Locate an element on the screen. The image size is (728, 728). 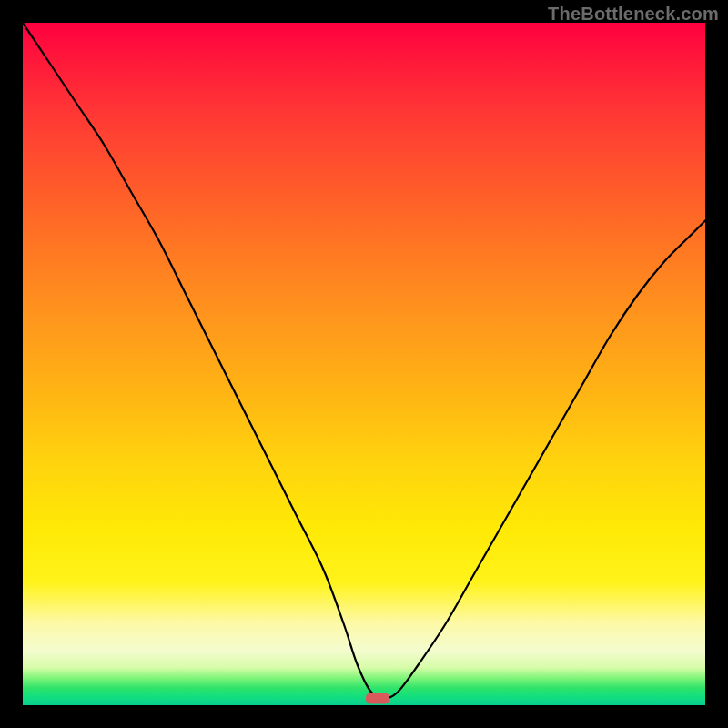
watermark-text: TheBottleneck.com is located at coordinates (633, 15).